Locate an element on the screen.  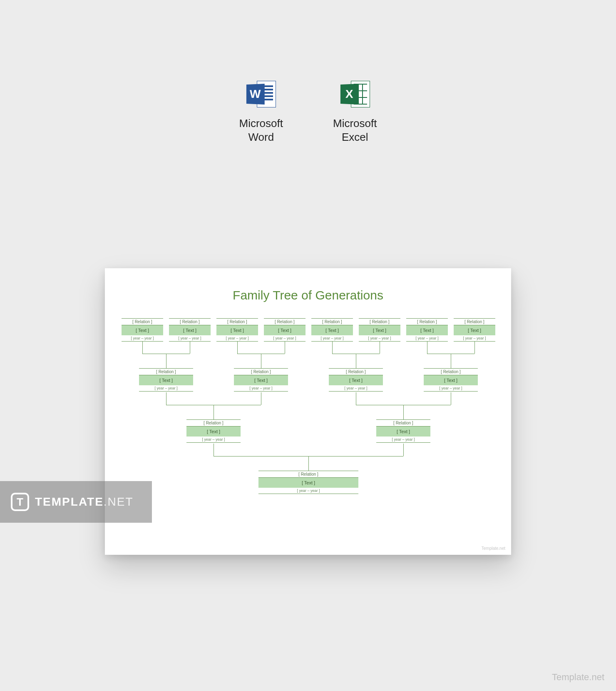
page-corner-watermark: Template.net is located at coordinates (578, 677).